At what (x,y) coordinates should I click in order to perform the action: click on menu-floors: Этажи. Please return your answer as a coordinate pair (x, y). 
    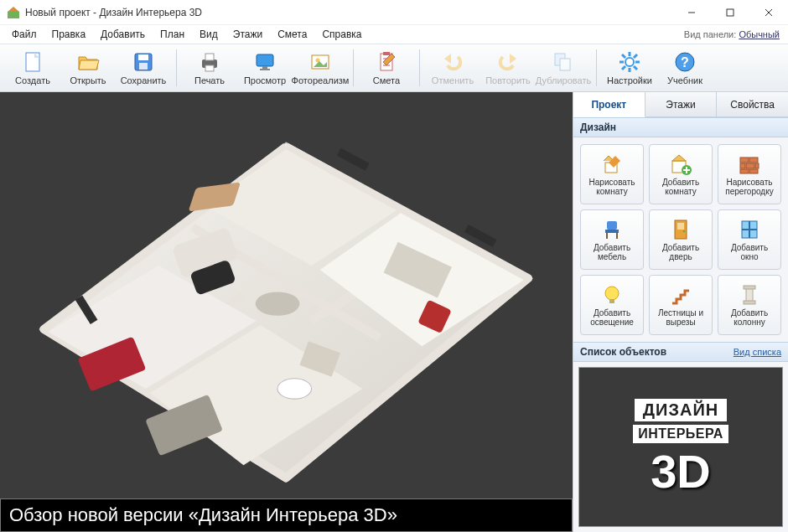
    Looking at the image, I should click on (248, 34).